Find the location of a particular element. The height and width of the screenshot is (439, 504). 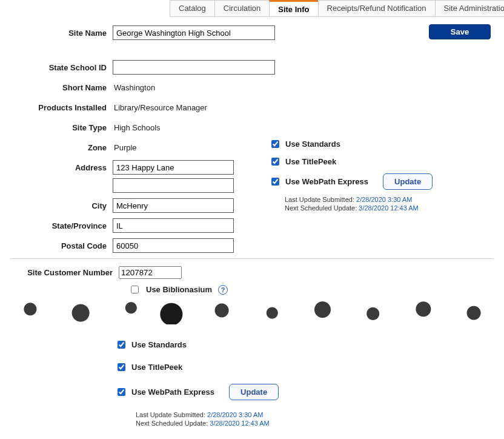

use-standards-checkbox is located at coordinates (275, 144).